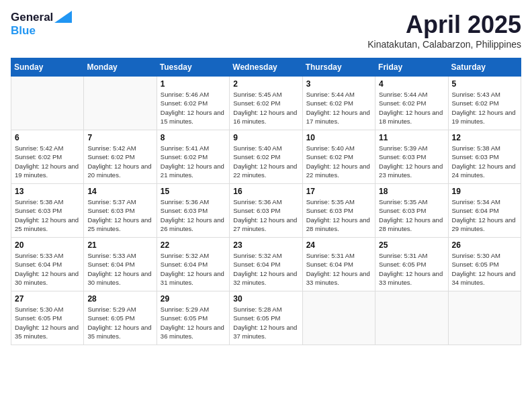 The width and height of the screenshot is (532, 411). What do you see at coordinates (193, 161) in the screenshot?
I see `day-info: Sunrise: 5:41 AMSunset: 6:02 PMDaylight:…` at bounding box center [193, 161].